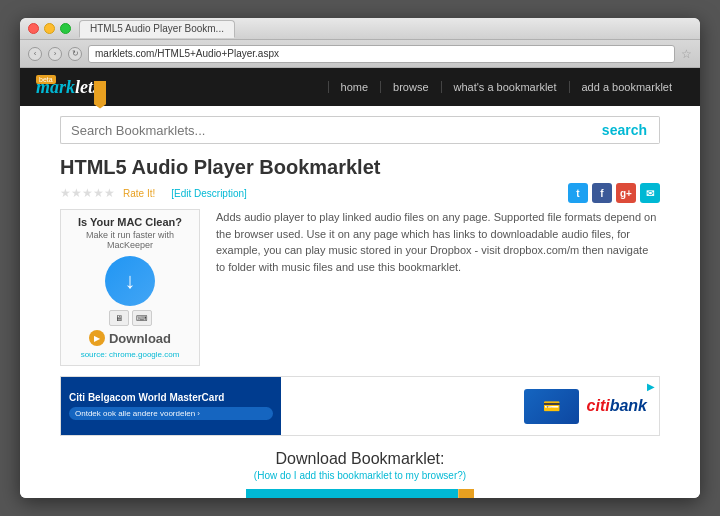 The height and width of the screenshot is (516, 720). Describe the element at coordinates (506, 87) in the screenshot. I see `nav-links: home browse what's a bookmarklet add a b…` at that location.